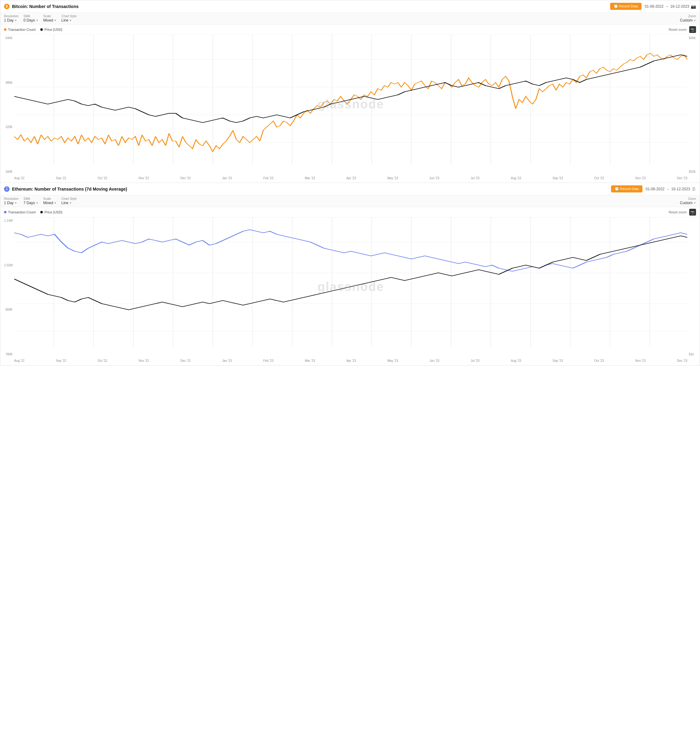 The image size is (700, 739). Describe the element at coordinates (310, 361) in the screenshot. I see `x2-mar23: Mar '23` at that location.